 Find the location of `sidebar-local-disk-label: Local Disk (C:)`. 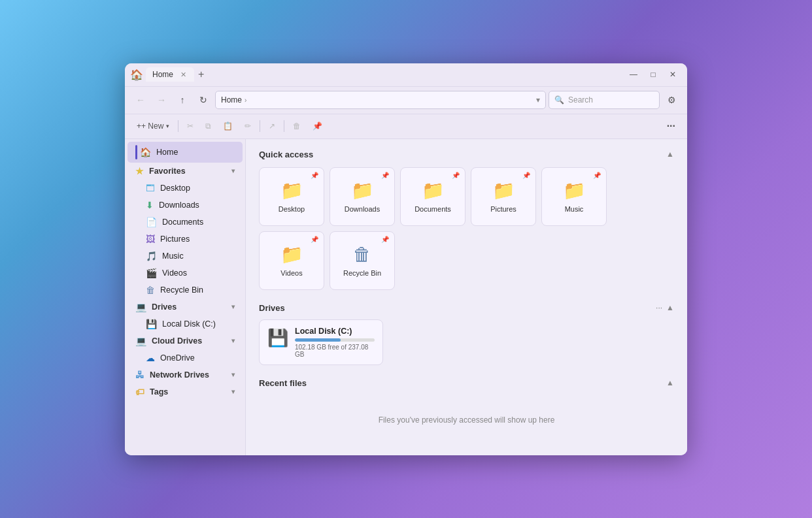

sidebar-local-disk-label: Local Disk (C:) is located at coordinates (199, 324).